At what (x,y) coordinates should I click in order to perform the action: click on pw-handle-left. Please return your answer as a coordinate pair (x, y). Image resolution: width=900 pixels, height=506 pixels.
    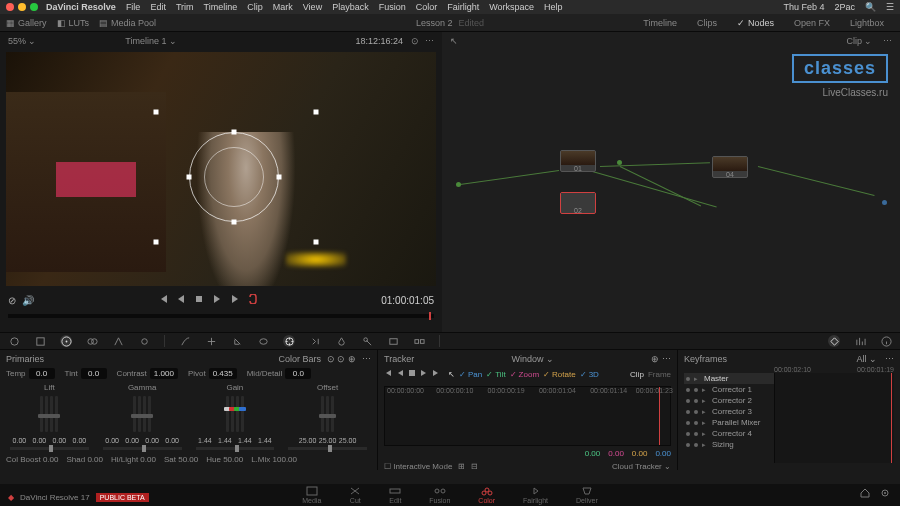
    Looking at the image, I should click on (190, 178).